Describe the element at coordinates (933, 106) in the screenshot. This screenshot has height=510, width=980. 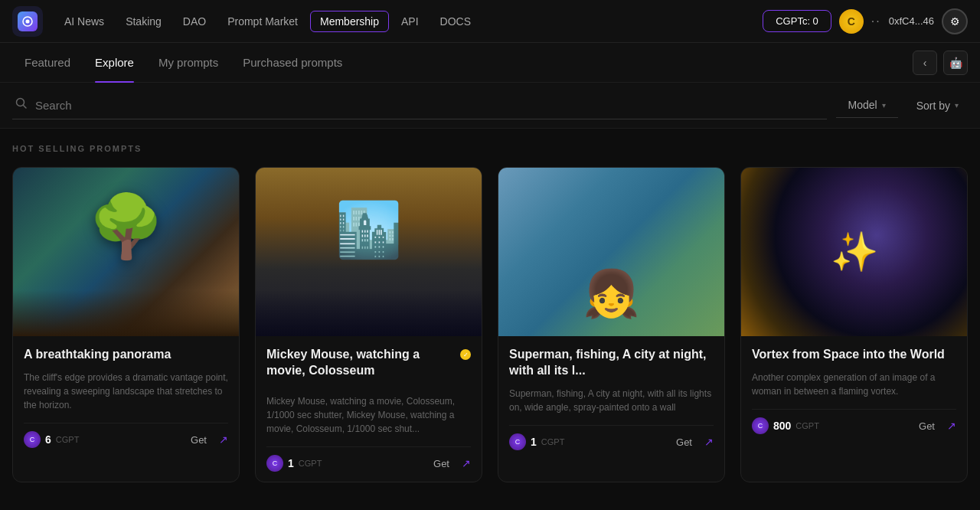
I see `sort-by-label: Sort by` at that location.